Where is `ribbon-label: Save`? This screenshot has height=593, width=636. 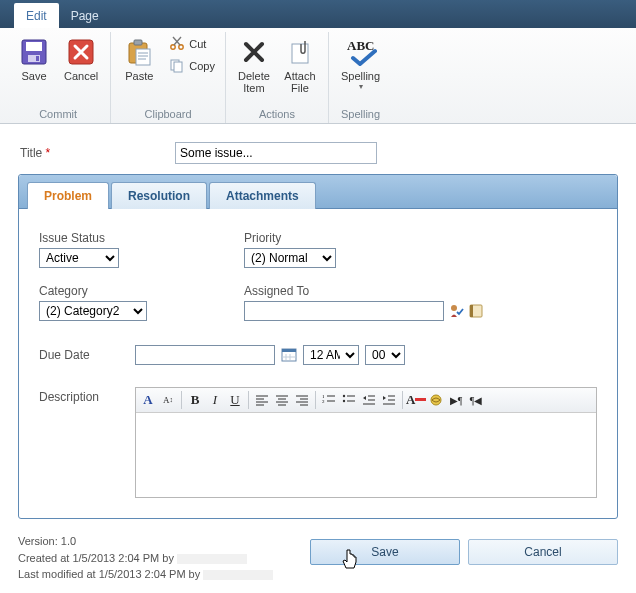 ribbon-label: Save is located at coordinates (34, 76).